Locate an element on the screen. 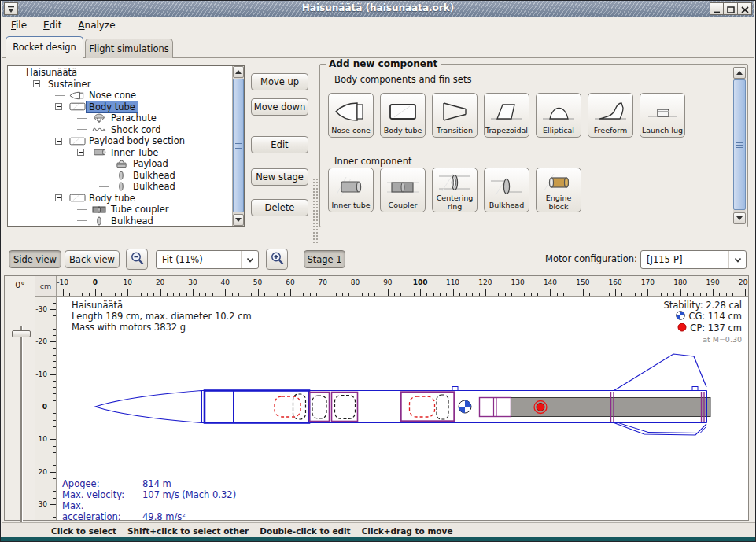 The height and width of the screenshot is (542, 756). fin-top-shape is located at coordinates (661, 373).